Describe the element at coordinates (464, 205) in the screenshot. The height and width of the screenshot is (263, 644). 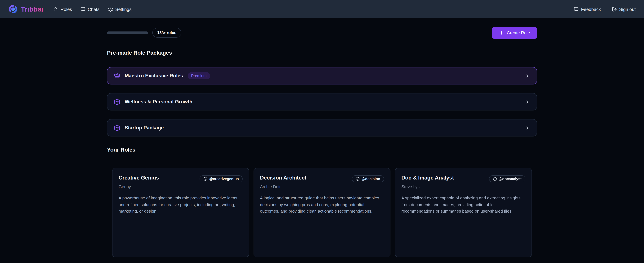
I see `role-card-description: A specialized expert capable of analyzin…` at that location.